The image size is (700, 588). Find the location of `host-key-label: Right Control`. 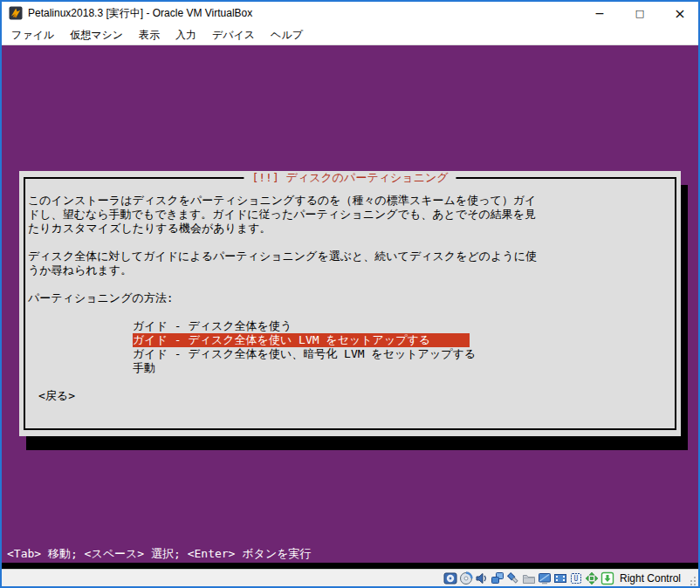

host-key-label: Right Control is located at coordinates (650, 578).